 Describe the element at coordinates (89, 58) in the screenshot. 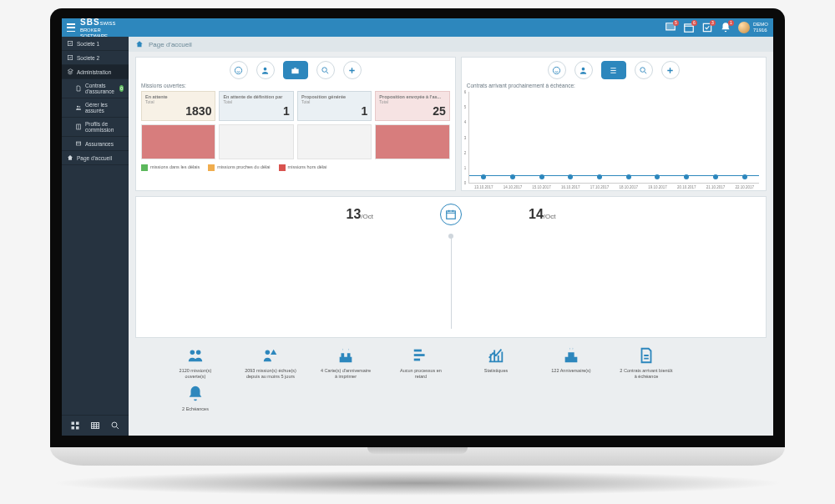

I see `sidebar-item-label: Societe 2` at that location.